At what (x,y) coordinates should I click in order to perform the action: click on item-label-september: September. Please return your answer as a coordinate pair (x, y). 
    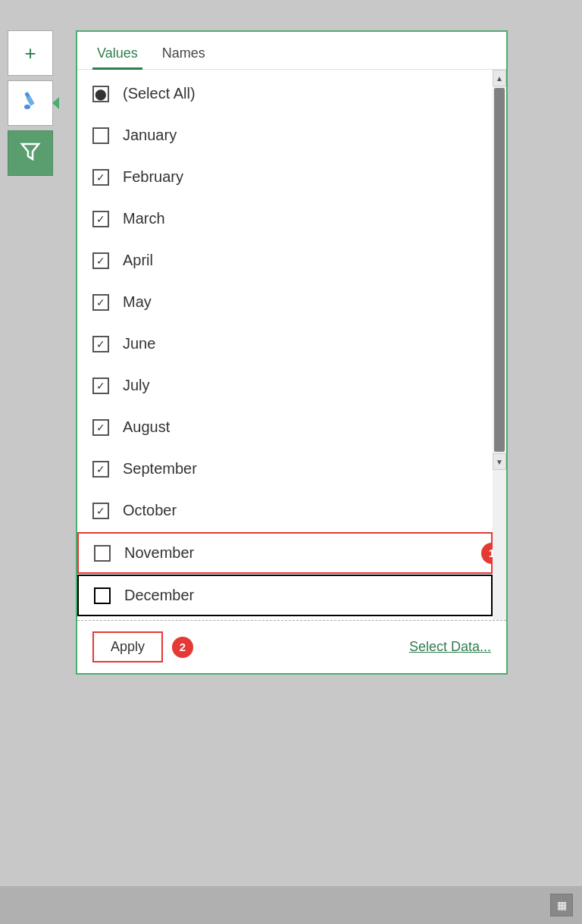
    Looking at the image, I should click on (160, 468).